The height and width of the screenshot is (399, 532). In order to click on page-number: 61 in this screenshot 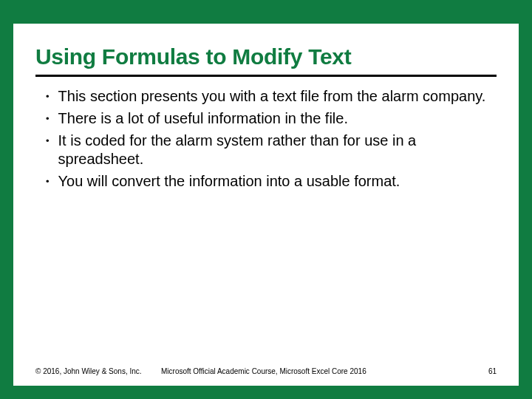, I will do `click(482, 371)`.